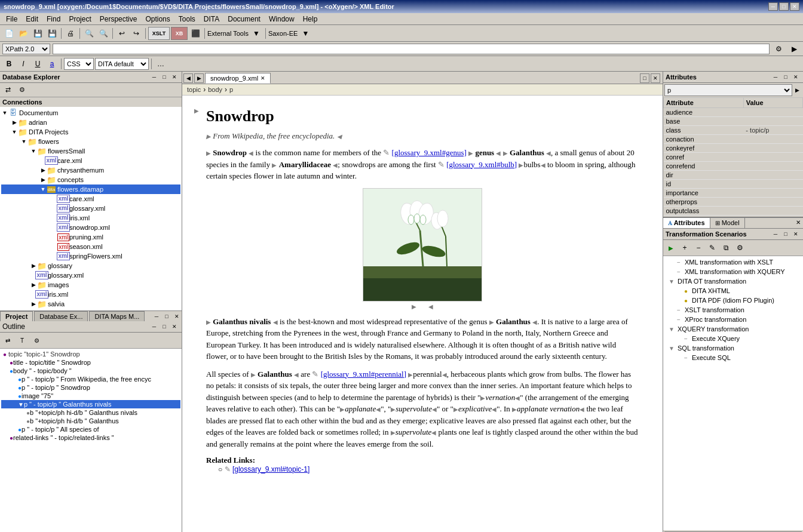 This screenshot has width=803, height=532. Describe the element at coordinates (161, 64) in the screenshot. I see `more-format-buttons: …` at that location.